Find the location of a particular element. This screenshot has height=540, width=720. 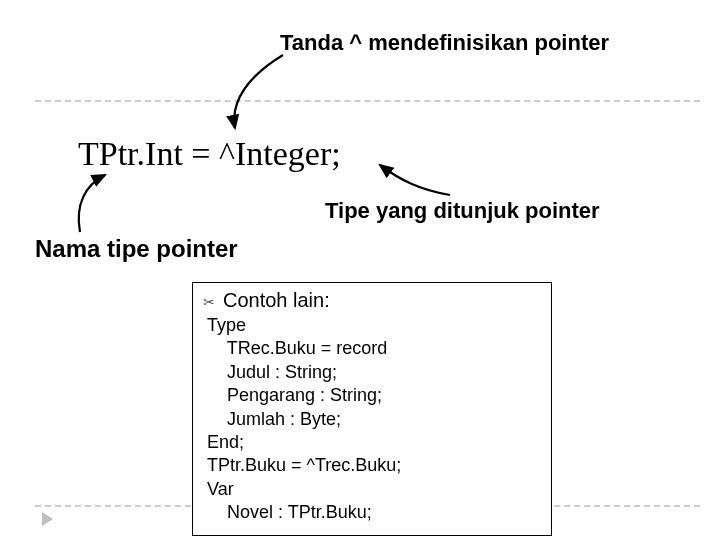

annotation-pointer-type-name: Nama tipe pointer is located at coordinates (136, 249).